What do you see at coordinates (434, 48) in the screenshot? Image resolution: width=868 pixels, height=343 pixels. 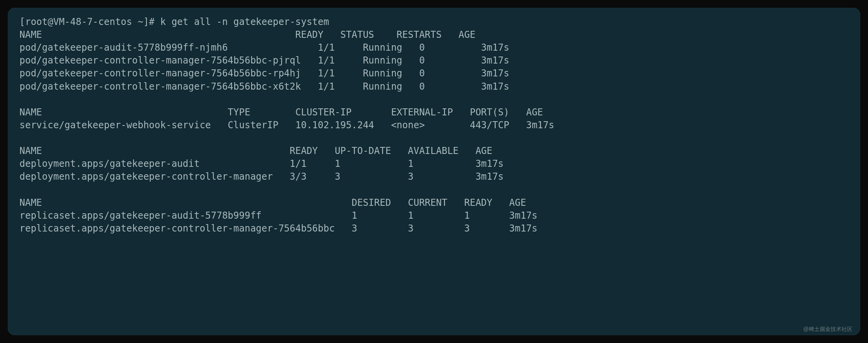 I see `table-row: pod/gatekeeper-audit-5778b999ff-njmh6 1/…` at bounding box center [434, 48].